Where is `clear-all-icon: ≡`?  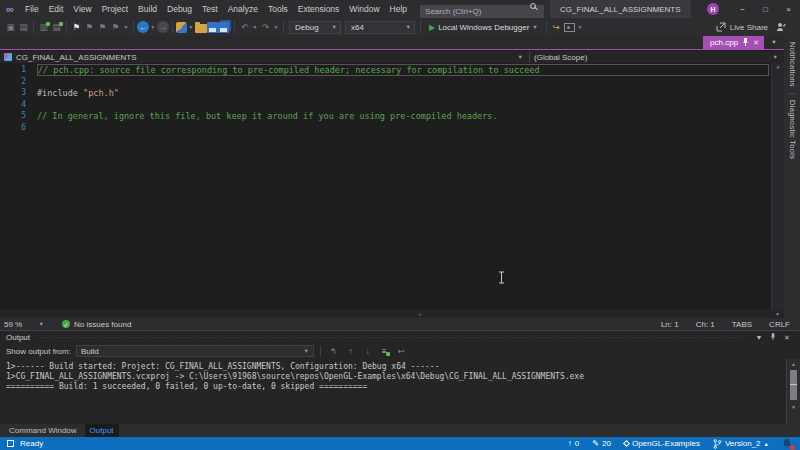
clear-all-icon: ≡ is located at coordinates (384, 351).